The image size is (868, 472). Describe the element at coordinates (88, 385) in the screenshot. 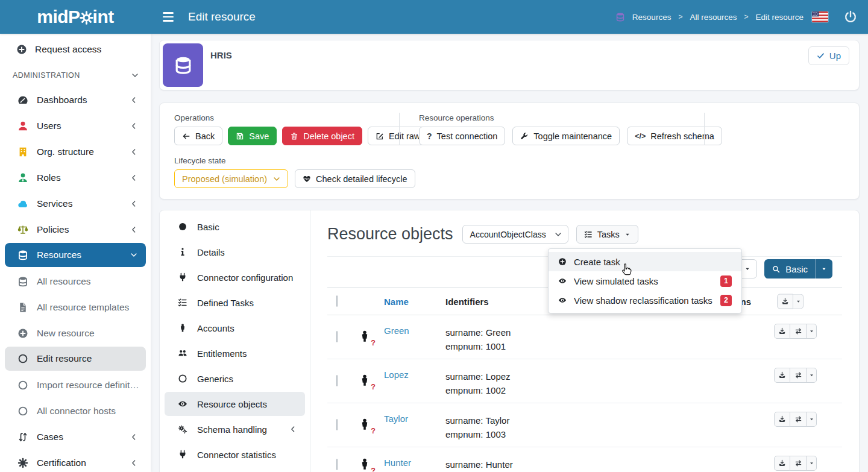

I see `sidebar-item-label: Import resource definit…` at that location.